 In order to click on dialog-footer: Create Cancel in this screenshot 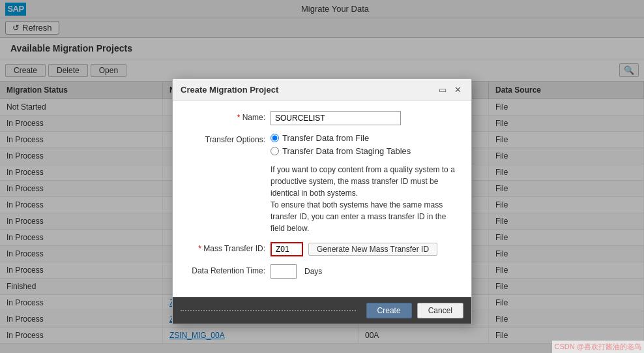, I will do `click(322, 311)`.